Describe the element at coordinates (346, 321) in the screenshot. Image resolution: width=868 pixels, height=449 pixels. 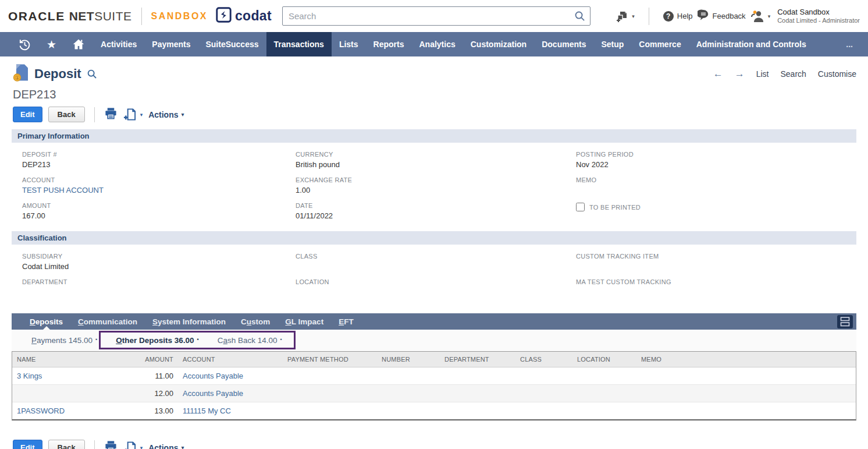
I see `tab-eft: EFT` at that location.